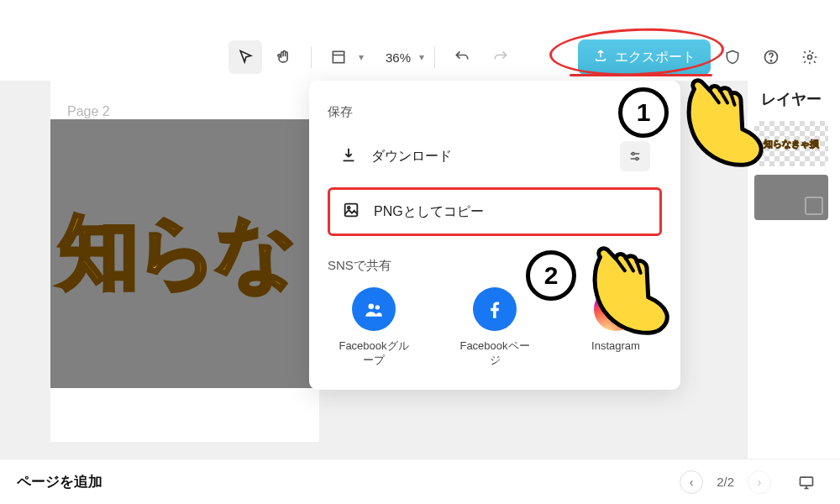 The width and height of the screenshot is (840, 504). I want to click on undo-button, so click(462, 57).